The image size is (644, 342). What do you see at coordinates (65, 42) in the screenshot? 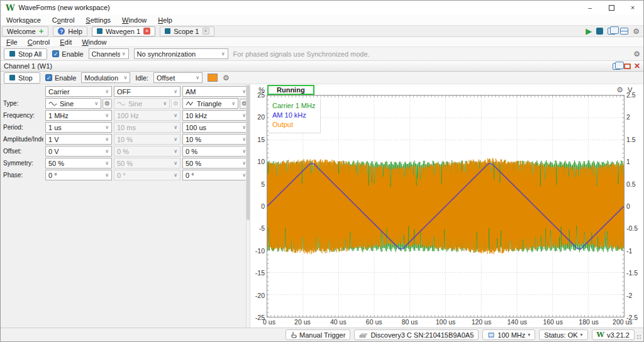
I see `wavegen-menu-item-edit: Edit` at bounding box center [65, 42].